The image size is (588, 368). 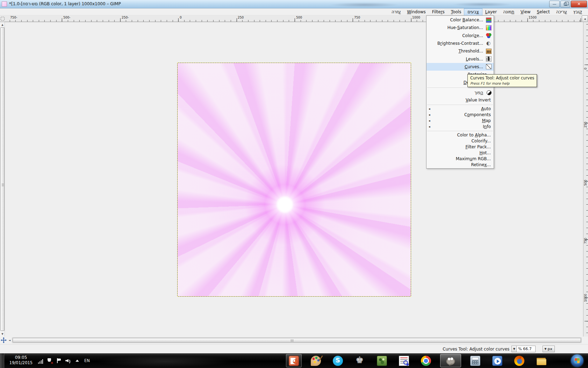 What do you see at coordinates (294, 349) in the screenshot?
I see `status-bar: Curves Tool: Adjust color curves ▼ % 66.…` at bounding box center [294, 349].